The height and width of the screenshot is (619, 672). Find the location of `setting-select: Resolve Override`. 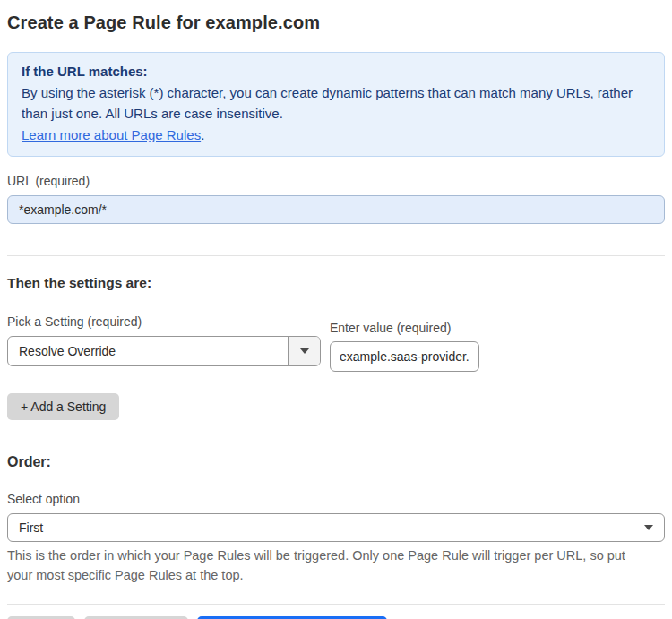

setting-select: Resolve Override is located at coordinates (164, 351).